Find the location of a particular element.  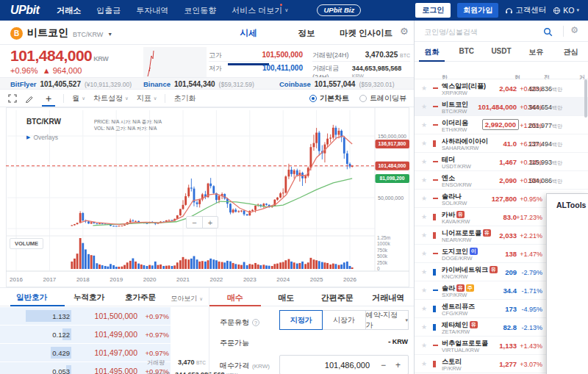

coin-row-sahara: ★사하라에이아이SAHARA/KRW41.0+6.22%137,494백만 is located at coordinates (501, 144).